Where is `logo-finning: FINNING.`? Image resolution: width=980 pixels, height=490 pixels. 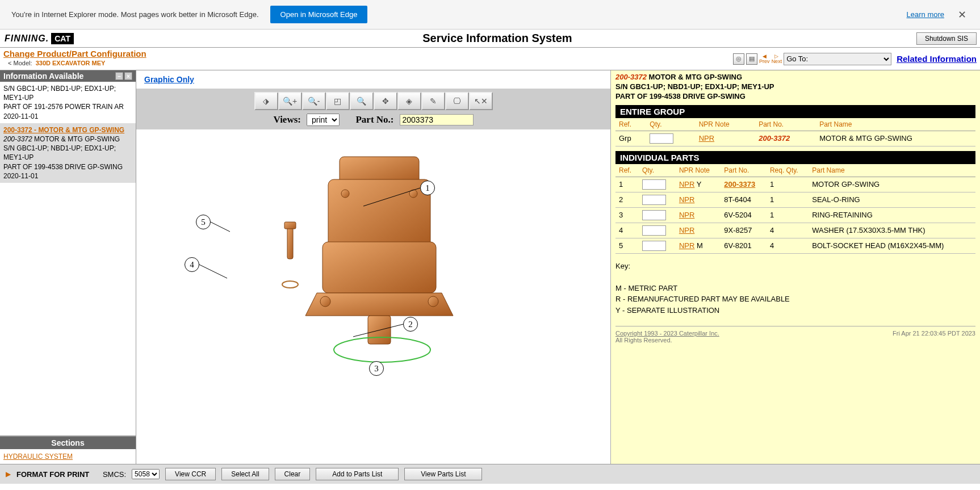
logo-finning: FINNING. is located at coordinates (27, 39).